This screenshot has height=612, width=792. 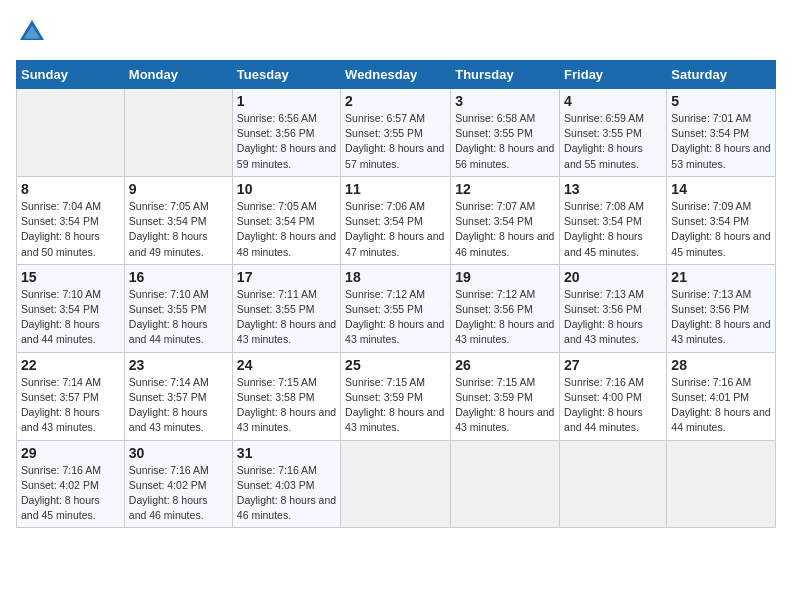 I want to click on weekday-header: Thursday, so click(x=506, y=75).